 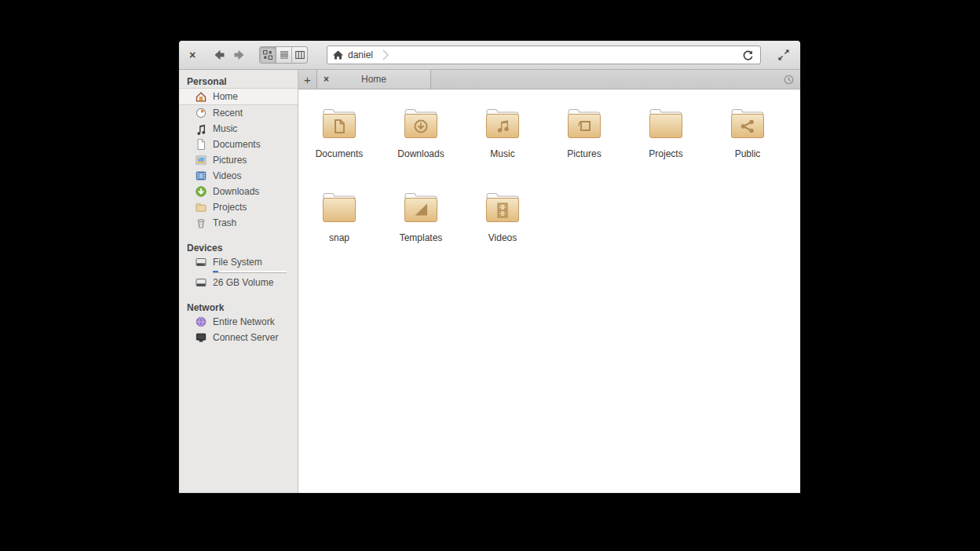 What do you see at coordinates (503, 238) in the screenshot?
I see `file-label: Videos` at bounding box center [503, 238].